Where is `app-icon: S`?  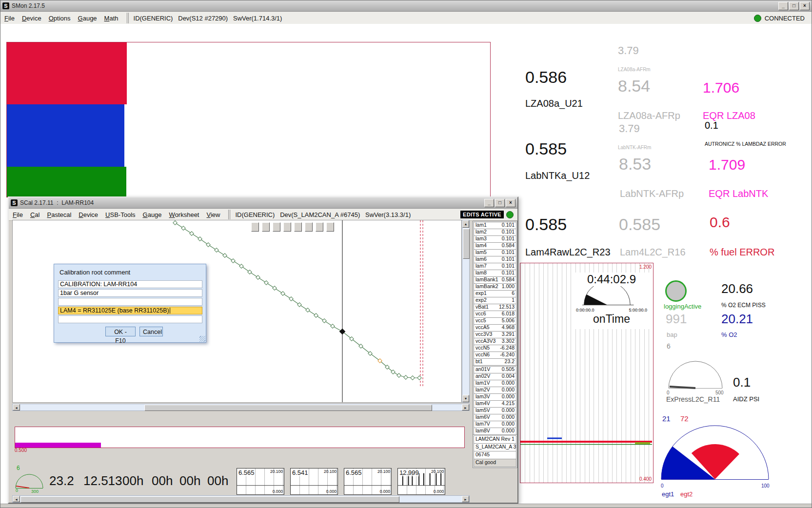
app-icon: S is located at coordinates (6, 6).